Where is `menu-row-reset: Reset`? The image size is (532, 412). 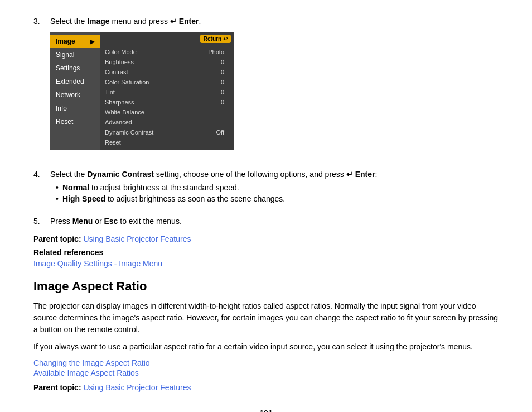
menu-row-reset: Reset is located at coordinates (167, 142).